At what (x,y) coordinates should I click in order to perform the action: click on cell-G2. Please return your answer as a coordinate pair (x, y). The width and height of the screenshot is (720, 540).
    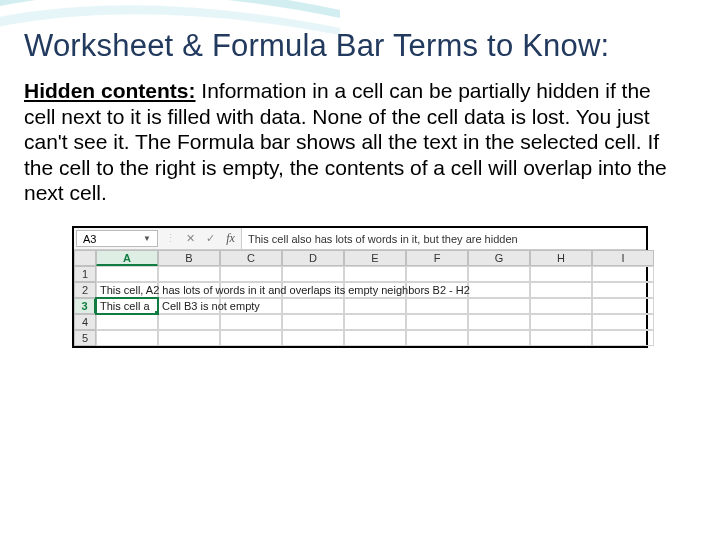
    Looking at the image, I should click on (499, 290).